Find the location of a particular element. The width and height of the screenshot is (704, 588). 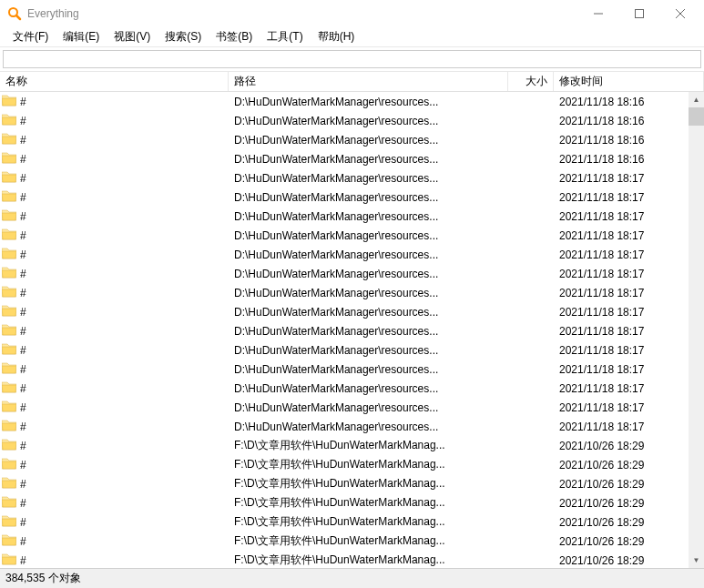

menu-view: 视图(V) is located at coordinates (132, 36).